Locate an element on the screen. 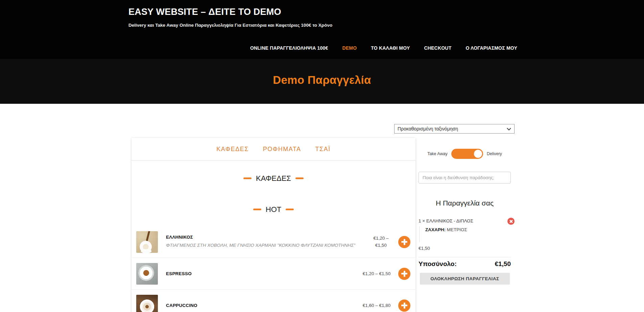 The image size is (644, 312). product-name: ESPRESSO is located at coordinates (268, 274).